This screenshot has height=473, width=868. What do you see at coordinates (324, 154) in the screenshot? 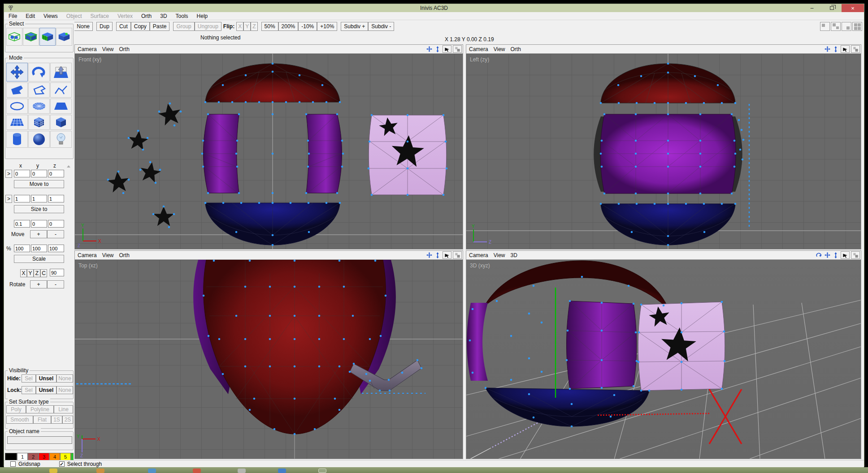
I see `sphere-band-right` at bounding box center [324, 154].